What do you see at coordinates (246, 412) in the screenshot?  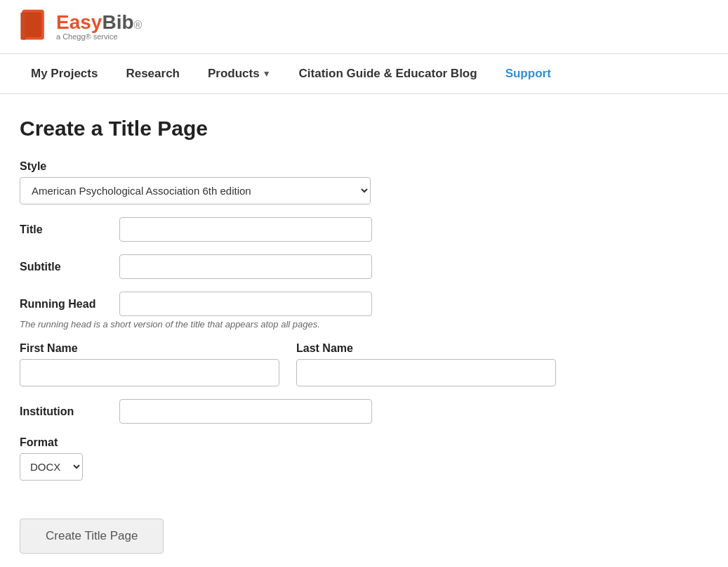 I see `institution-input` at bounding box center [246, 412].